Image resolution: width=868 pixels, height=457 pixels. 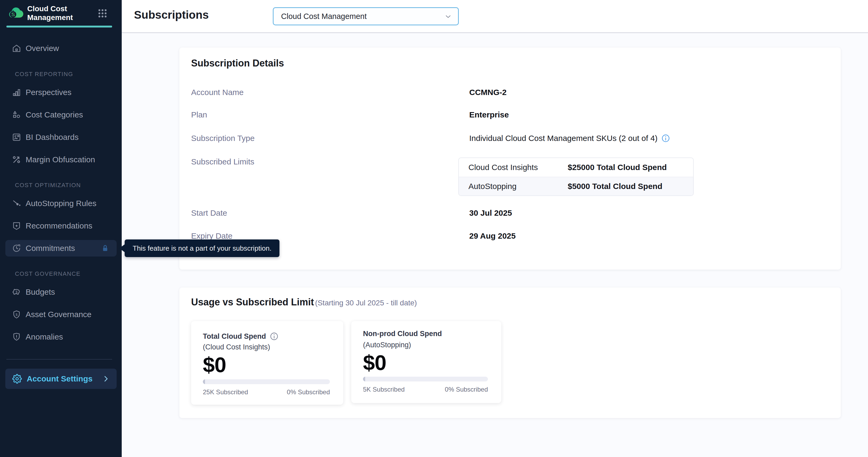 I want to click on usage-section-heading: Usage vs Subscribed Limit (Starting 30 J…, so click(x=304, y=303).